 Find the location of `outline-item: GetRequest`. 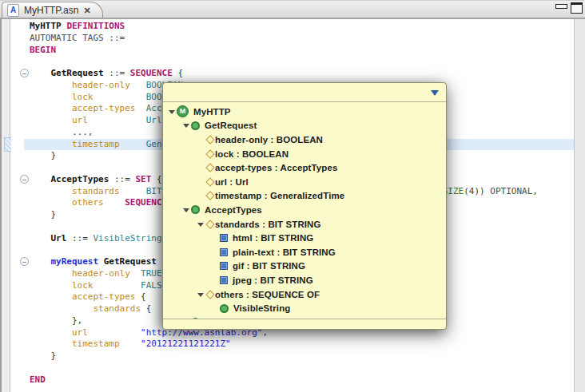

outline-item: GetRequest is located at coordinates (304, 126).